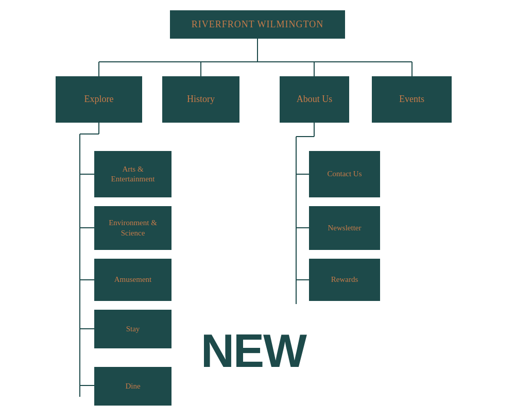  Describe the element at coordinates (133, 387) in the screenshot. I see `dine-node: Dine` at that location.